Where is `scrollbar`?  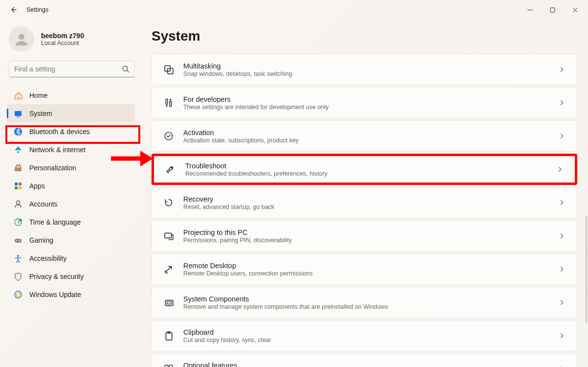 scrollbar is located at coordinates (587, 269).